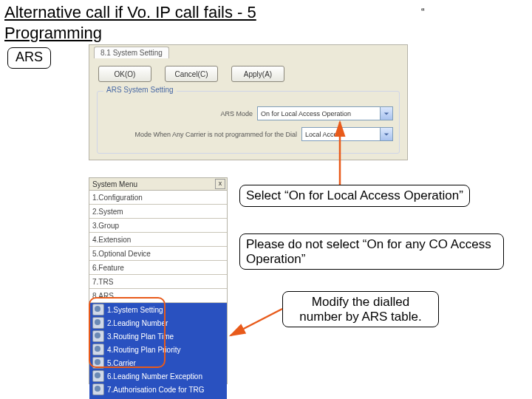  Describe the element at coordinates (132, 52) in the screenshot. I see `tab-system-setting: 8.1 System Setting` at that location.